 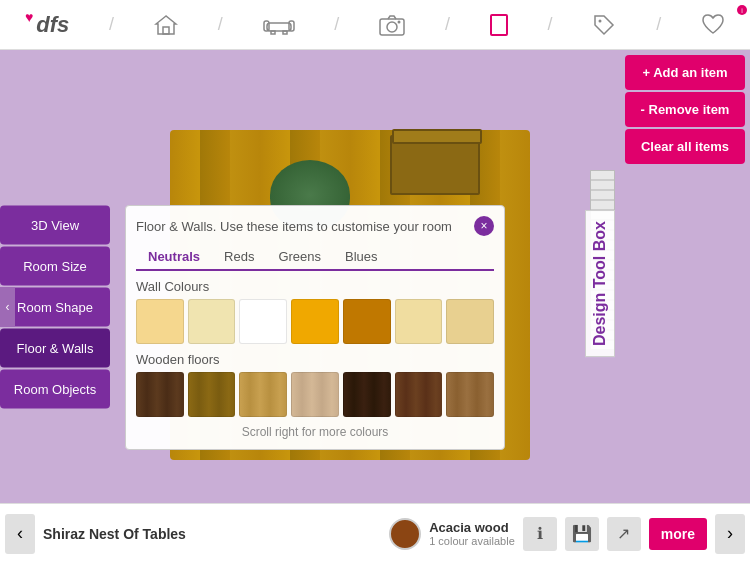 What do you see at coordinates (540, 534) in the screenshot?
I see `info-icon: ℹ` at bounding box center [540, 534].